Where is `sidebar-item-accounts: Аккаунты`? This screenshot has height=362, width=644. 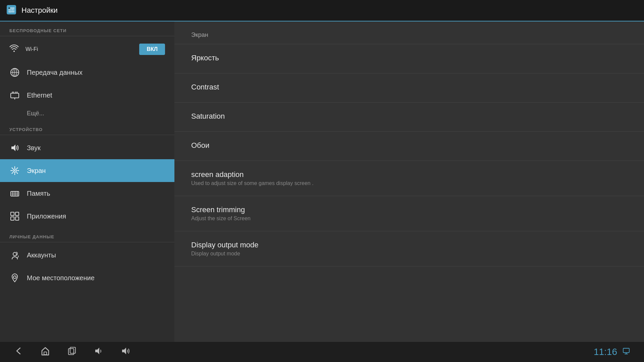
sidebar-item-accounts: Аккаунты is located at coordinates (87, 255).